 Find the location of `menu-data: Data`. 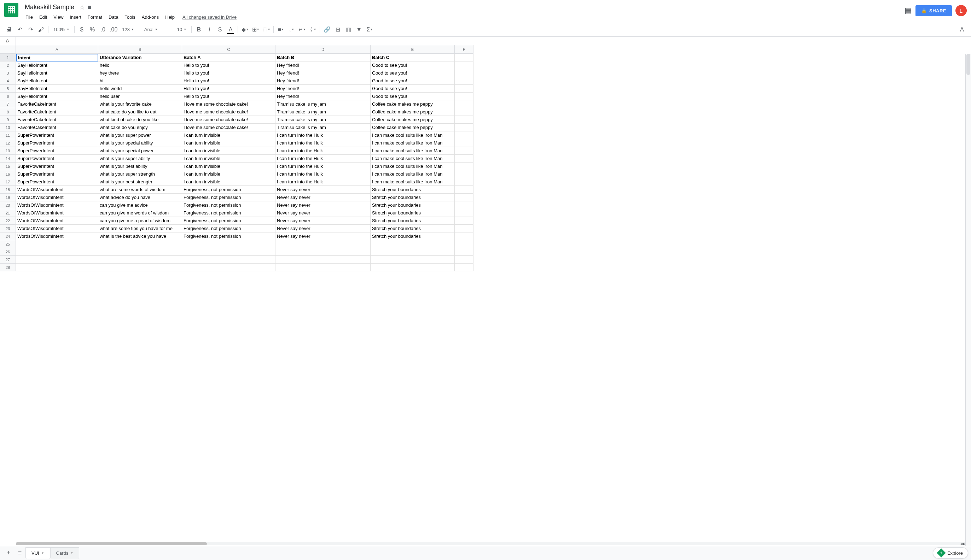

menu-data: Data is located at coordinates (113, 17).